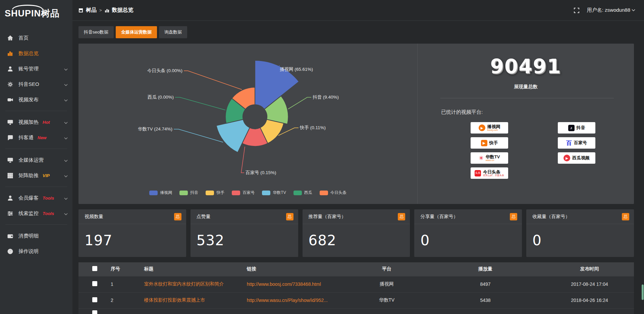 The width and height of the screenshot is (644, 314). What do you see at coordinates (36, 69) in the screenshot?
I see `sidebar-item-3: 账号管理` at bounding box center [36, 69].